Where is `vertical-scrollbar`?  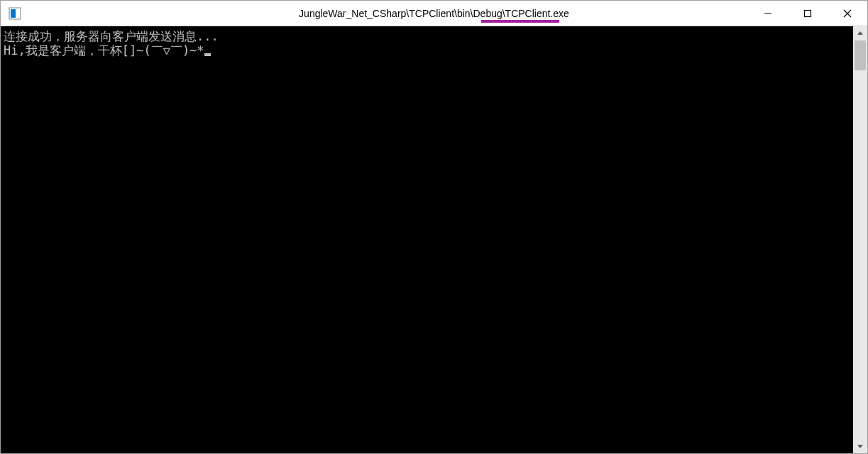 vertical-scrollbar is located at coordinates (860, 240).